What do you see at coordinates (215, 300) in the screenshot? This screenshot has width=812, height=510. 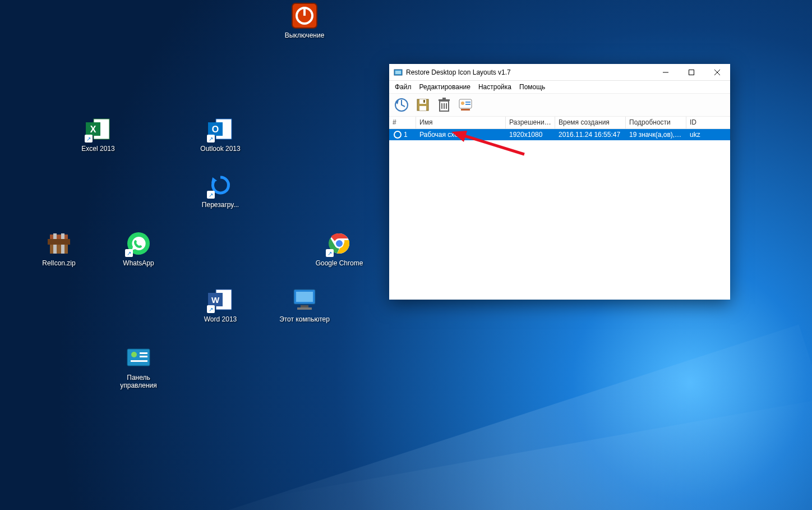 I see `svg-text: W` at bounding box center [215, 300].